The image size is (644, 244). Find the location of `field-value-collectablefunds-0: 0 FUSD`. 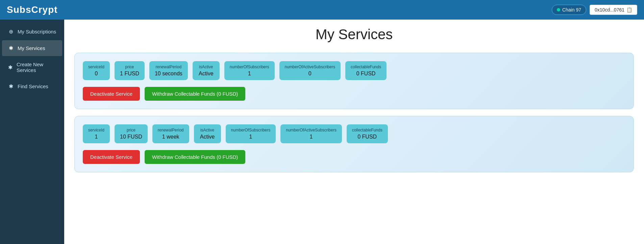

field-value-collectablefunds-0: 0 FUSD is located at coordinates (366, 74).